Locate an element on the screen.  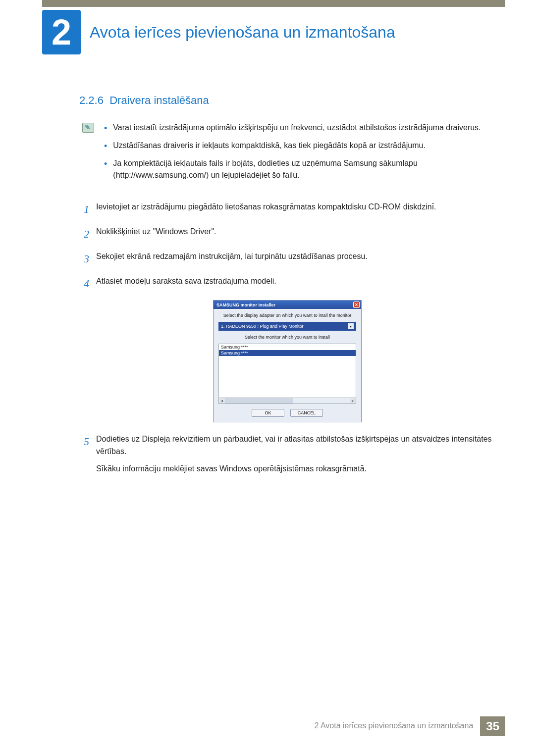
cancel-button: CANCEL is located at coordinates (307, 413).